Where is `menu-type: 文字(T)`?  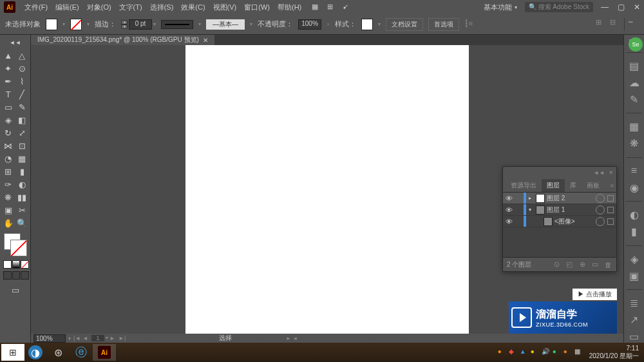
menu-type: 文字(T) is located at coordinates (131, 8).